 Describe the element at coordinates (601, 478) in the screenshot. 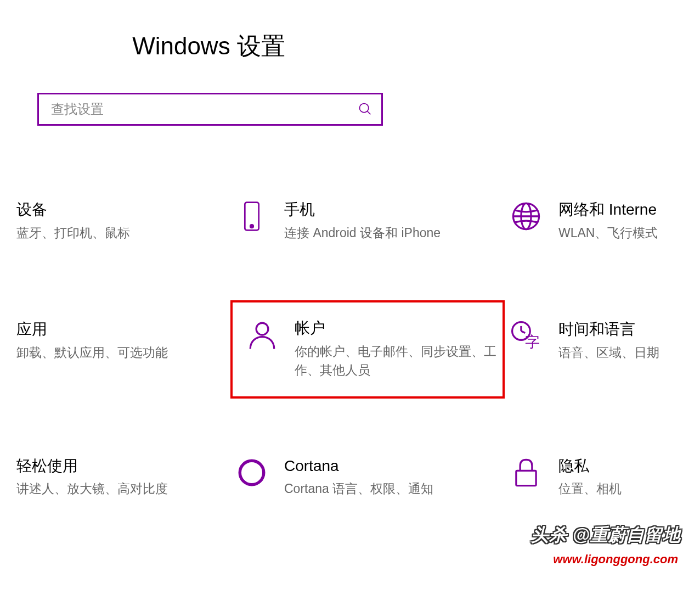

I see `category-privacy: 隐私 位置、相机` at that location.